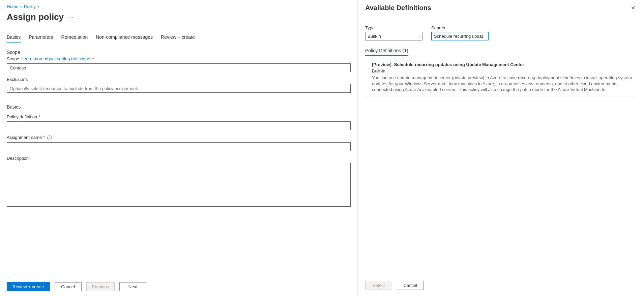 This screenshot has width=644, height=296. Describe the element at coordinates (71, 17) in the screenshot. I see `more-icon: ···` at that location.